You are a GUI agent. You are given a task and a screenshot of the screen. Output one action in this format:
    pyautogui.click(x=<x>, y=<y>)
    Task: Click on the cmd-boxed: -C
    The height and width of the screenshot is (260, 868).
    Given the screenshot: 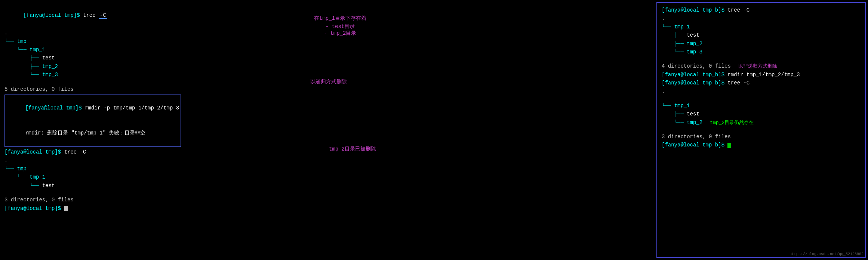 What is the action you would take?
    pyautogui.click(x=103, y=15)
    